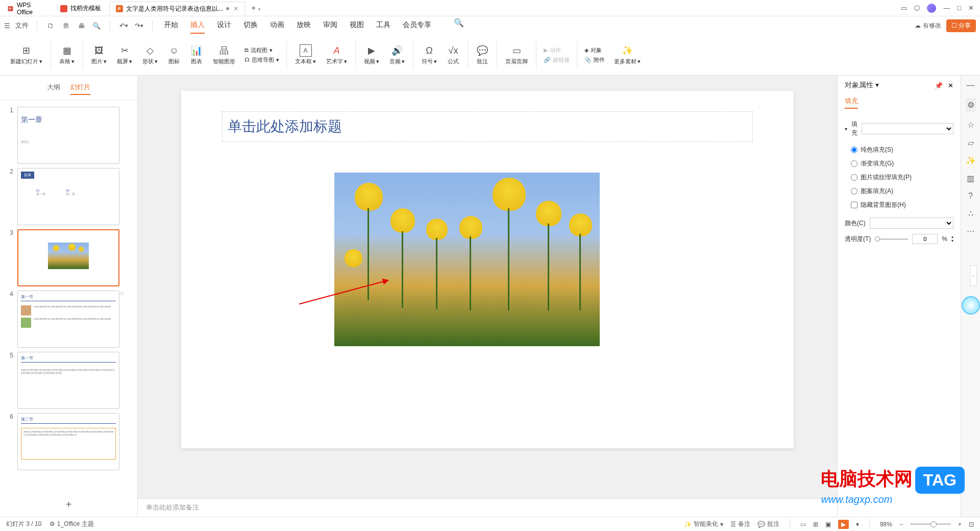 The image size is (980, 531). Describe the element at coordinates (81, 26) in the screenshot. I see `print-icon: 🖶` at that location.